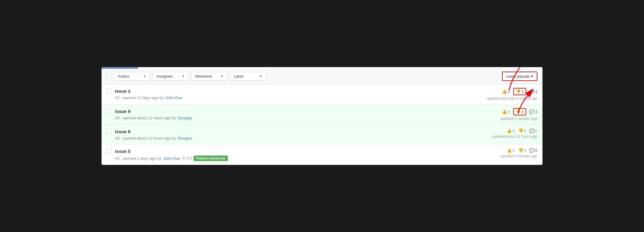  What do you see at coordinates (109, 151) in the screenshot?
I see `issue-5-checkbox` at bounding box center [109, 151].